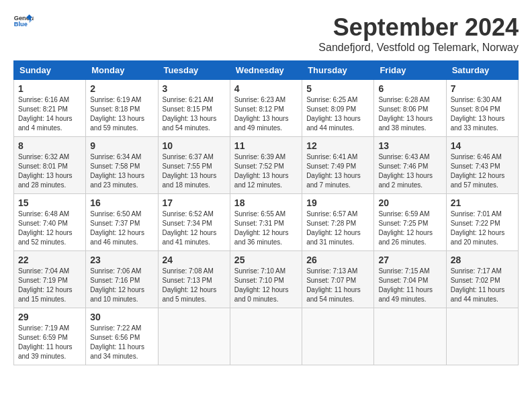 The width and height of the screenshot is (532, 411). I want to click on day-info: Sunrise: 7:08 AM Sunset: 7:13 PM Dayligh…, so click(194, 285).